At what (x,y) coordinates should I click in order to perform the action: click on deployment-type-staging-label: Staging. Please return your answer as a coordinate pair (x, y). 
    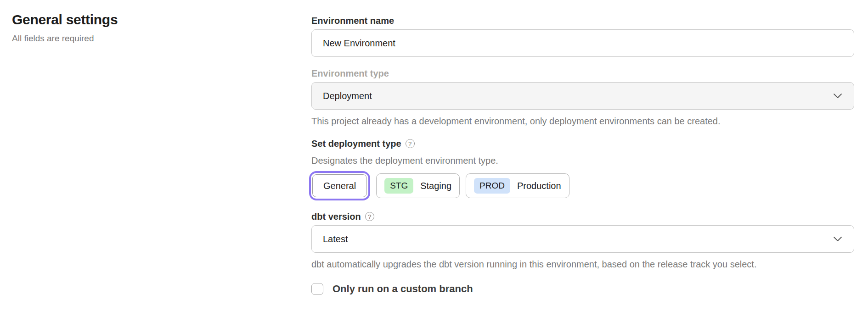
    Looking at the image, I should click on (436, 186).